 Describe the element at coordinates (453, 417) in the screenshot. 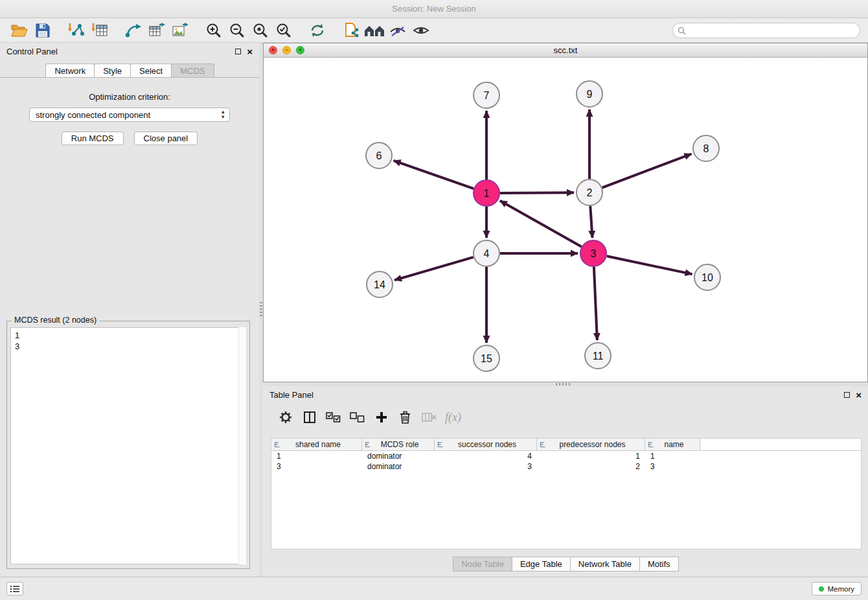

I see `function-icon: f(x)` at that location.